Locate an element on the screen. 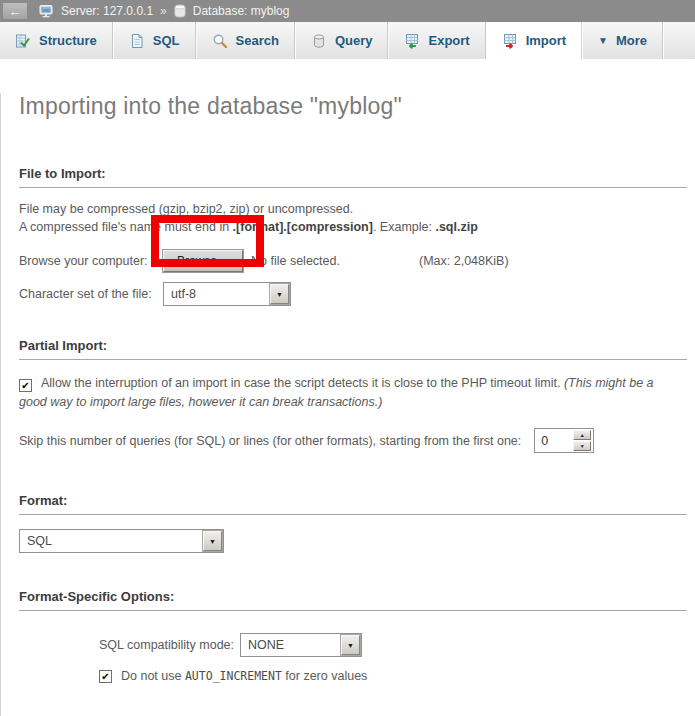 The width and height of the screenshot is (695, 716). import-icon is located at coordinates (510, 41).